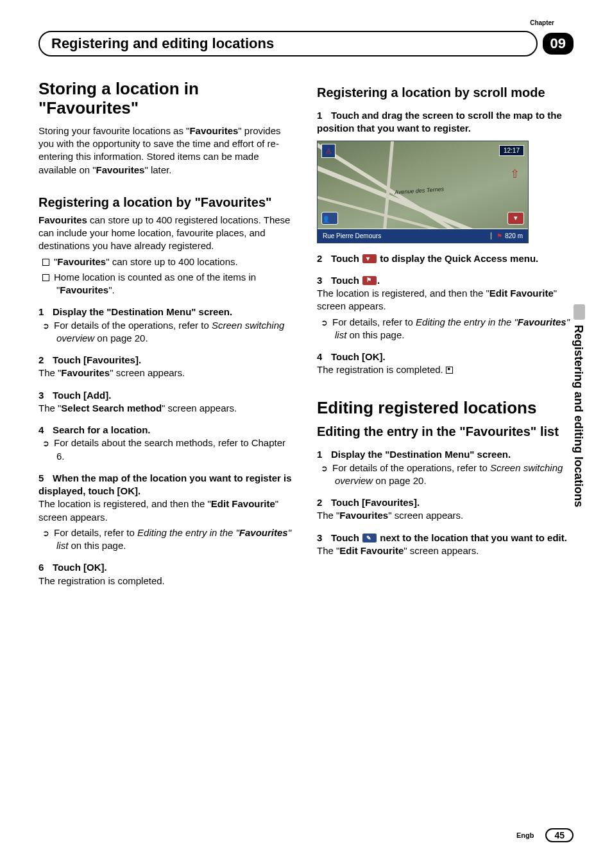  What do you see at coordinates (167, 539) in the screenshot?
I see `step-5-note: For details, refer to Editing the entry …` at bounding box center [167, 539].